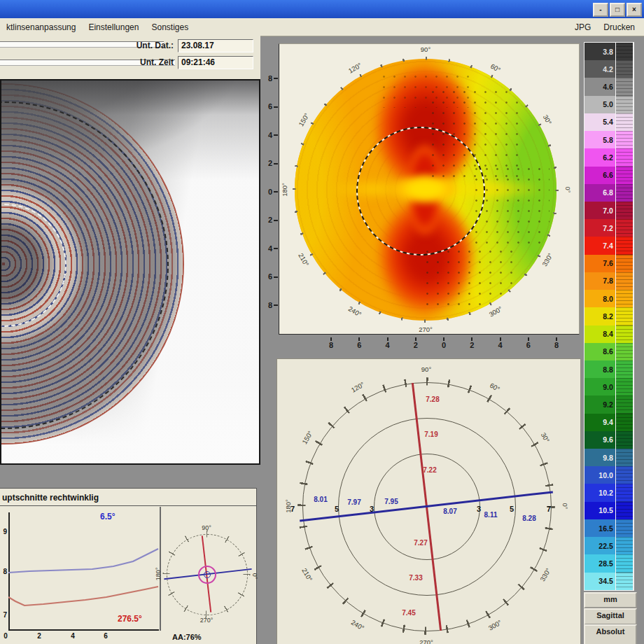  I want to click on scale-band-value: 9.8, so click(600, 458).